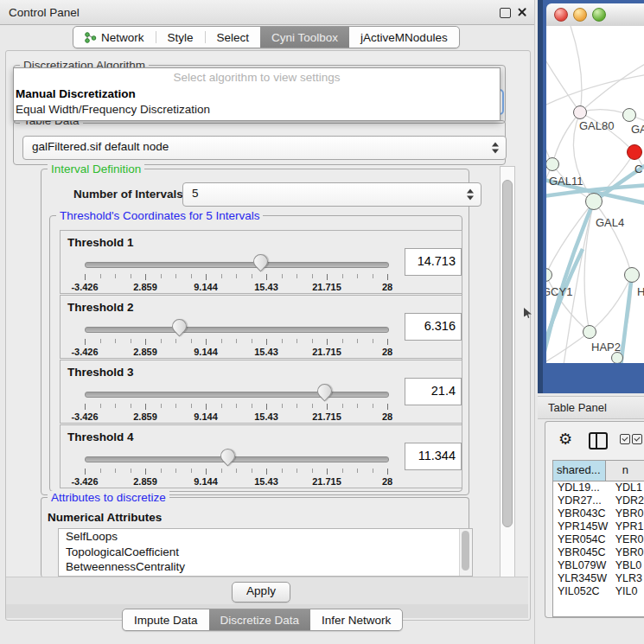  Describe the element at coordinates (265, 552) in the screenshot. I see `numerical-attributes-list: SelfLoopsTopologicalCoefficientBetweenne…` at that location.